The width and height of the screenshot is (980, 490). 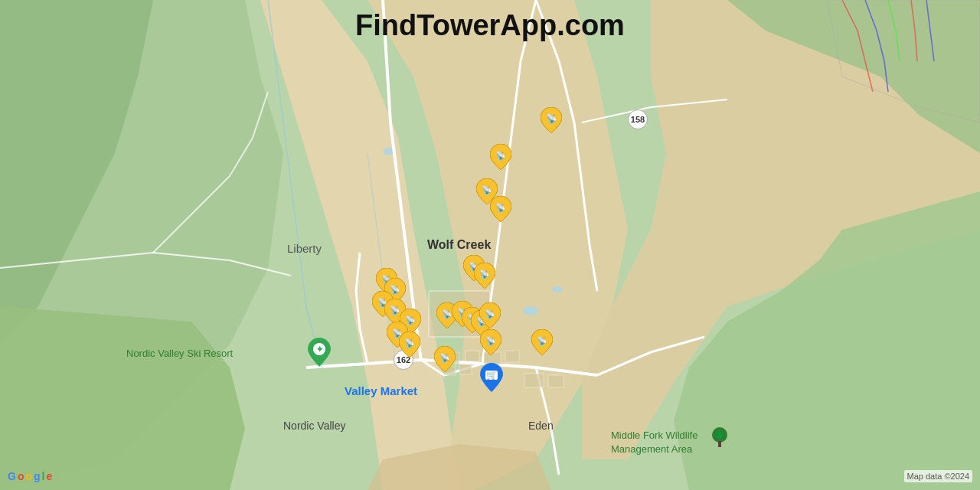 What do you see at coordinates (490, 315) in the screenshot?
I see `tower-pin-18: 📡` at bounding box center [490, 315].